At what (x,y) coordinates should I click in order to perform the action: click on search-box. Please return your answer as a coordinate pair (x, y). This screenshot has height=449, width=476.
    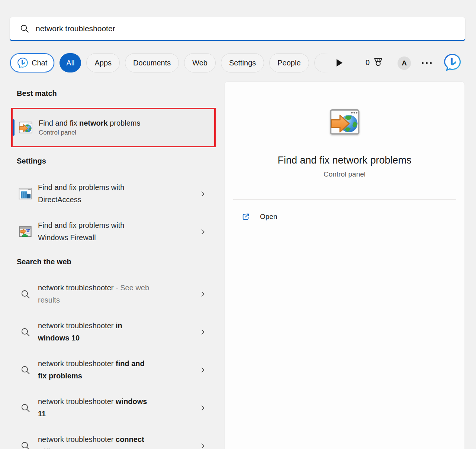
    Looking at the image, I should click on (237, 29).